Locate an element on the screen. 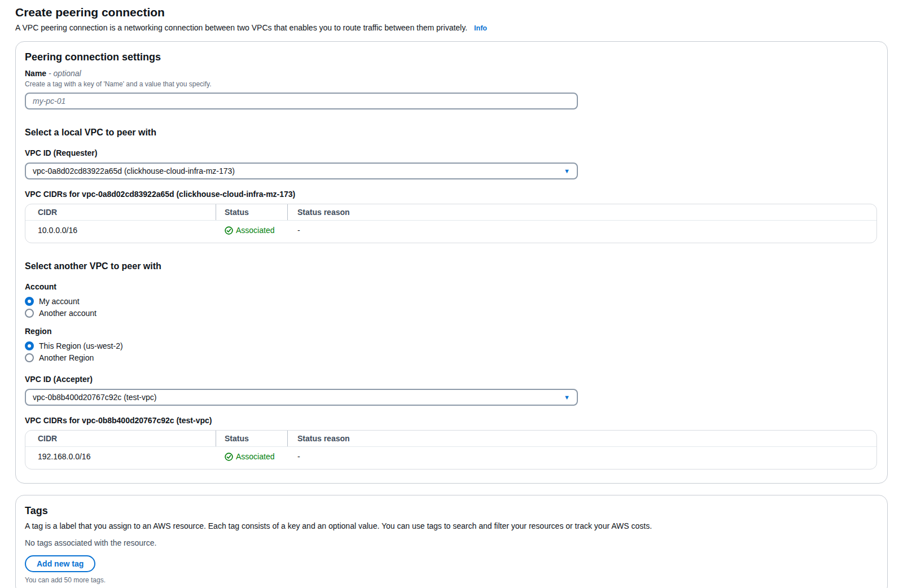 Image resolution: width=903 pixels, height=588 pixels. remote-vpc-heading: Select another VPC to peer with is located at coordinates (450, 266).